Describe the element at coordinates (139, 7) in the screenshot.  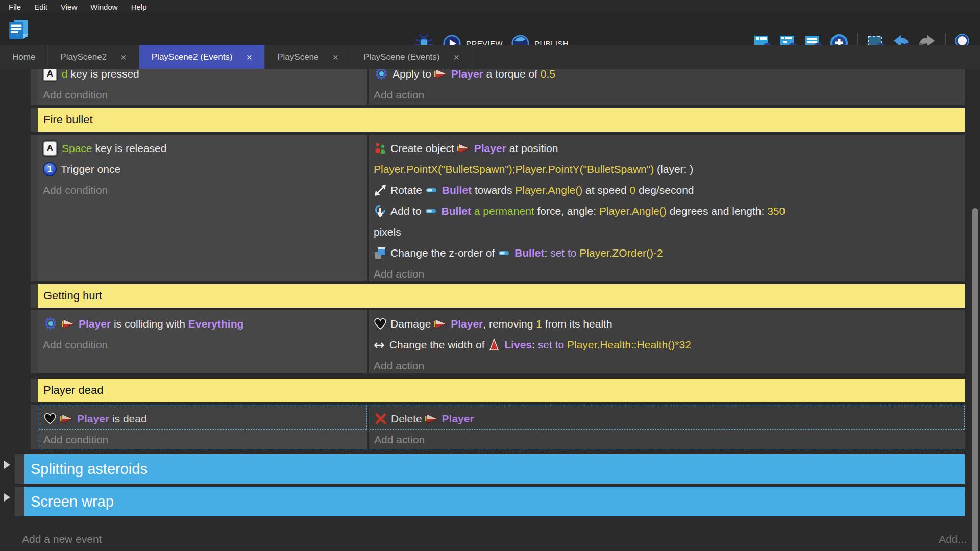
I see `menu-help: Help` at that location.